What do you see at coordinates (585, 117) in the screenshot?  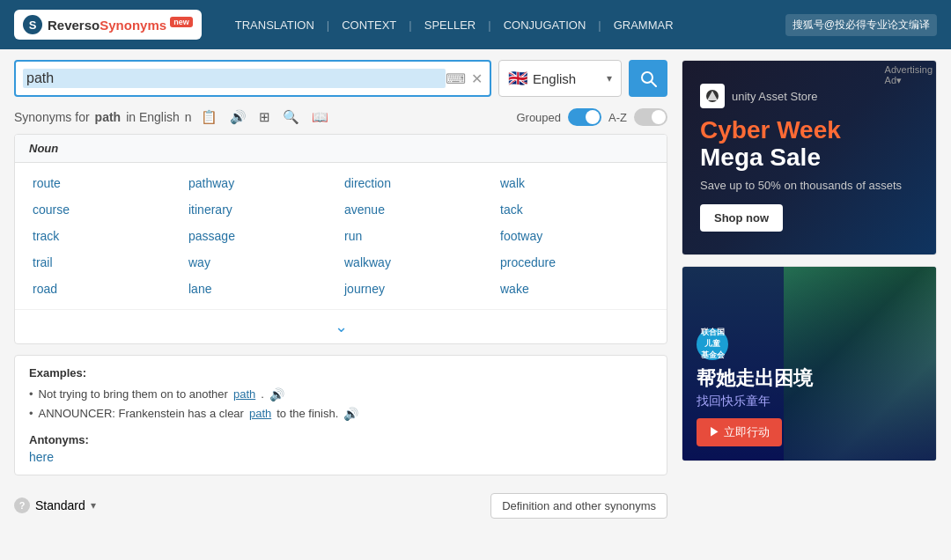 I see `grouped-toggle` at bounding box center [585, 117].